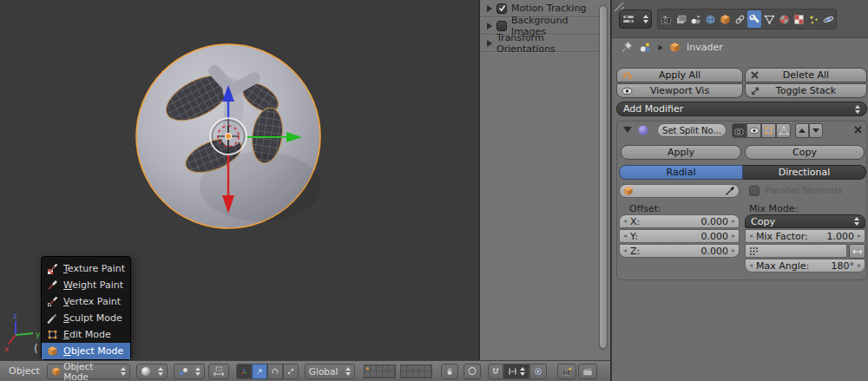 This screenshot has height=381, width=868. Describe the element at coordinates (603, 178) in the screenshot. I see `scrollbar-track` at that location.